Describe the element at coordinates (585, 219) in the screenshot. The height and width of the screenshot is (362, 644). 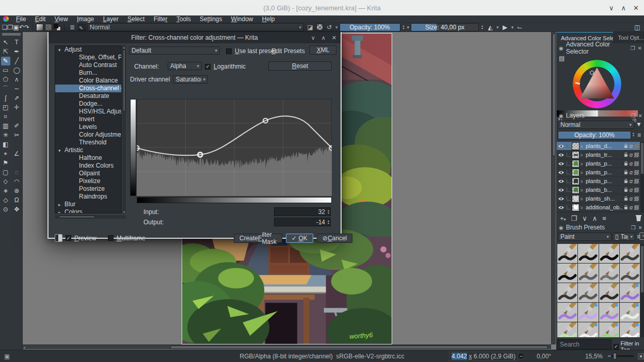
I see `move-layer-down-button: ∨` at that location.